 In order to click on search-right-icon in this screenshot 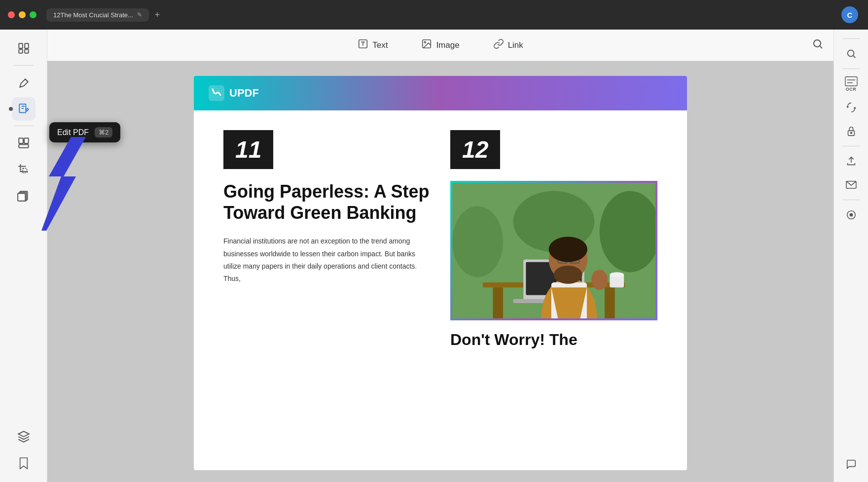, I will do `click(851, 54)`.